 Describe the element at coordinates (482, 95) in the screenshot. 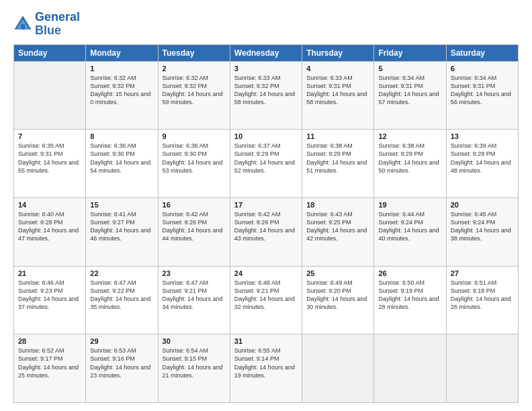

I see `cell-w0-d6: 6Sunrise: 6:34 AMSunset: 9:31 PMDaylight…` at that location.